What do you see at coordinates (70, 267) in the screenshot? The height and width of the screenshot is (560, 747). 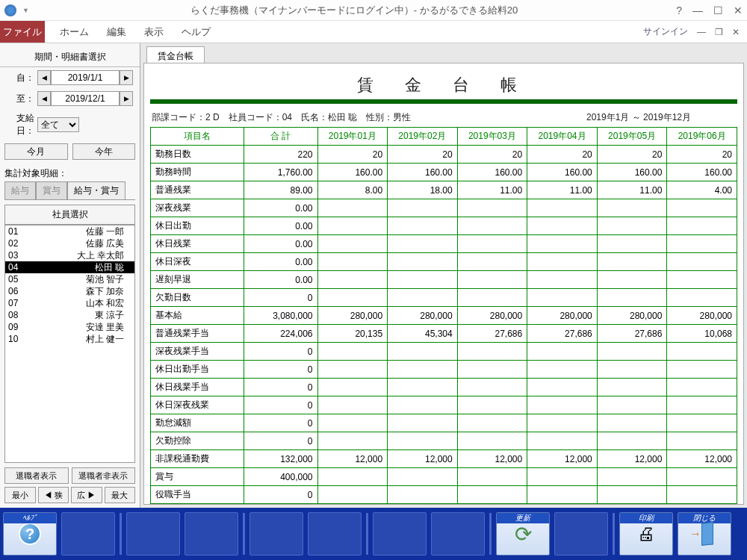 I see `employee-row: 04松田 聡` at bounding box center [70, 267].